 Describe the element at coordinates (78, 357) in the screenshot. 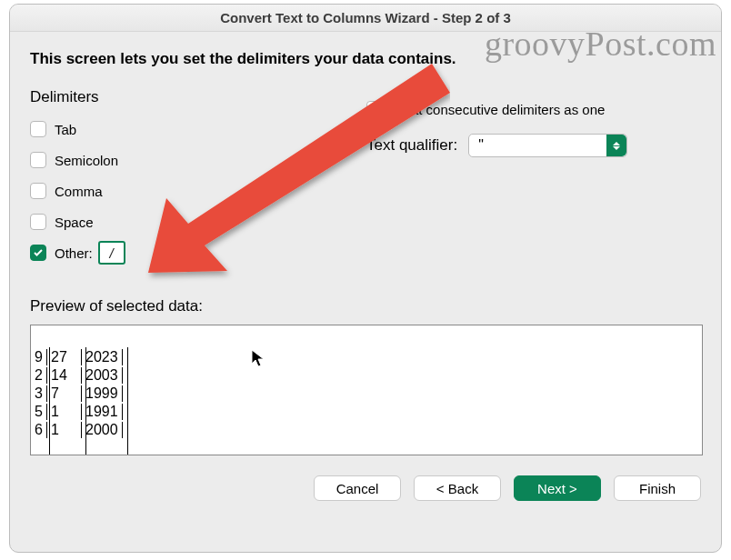

I see `table-row: 9272023` at that location.